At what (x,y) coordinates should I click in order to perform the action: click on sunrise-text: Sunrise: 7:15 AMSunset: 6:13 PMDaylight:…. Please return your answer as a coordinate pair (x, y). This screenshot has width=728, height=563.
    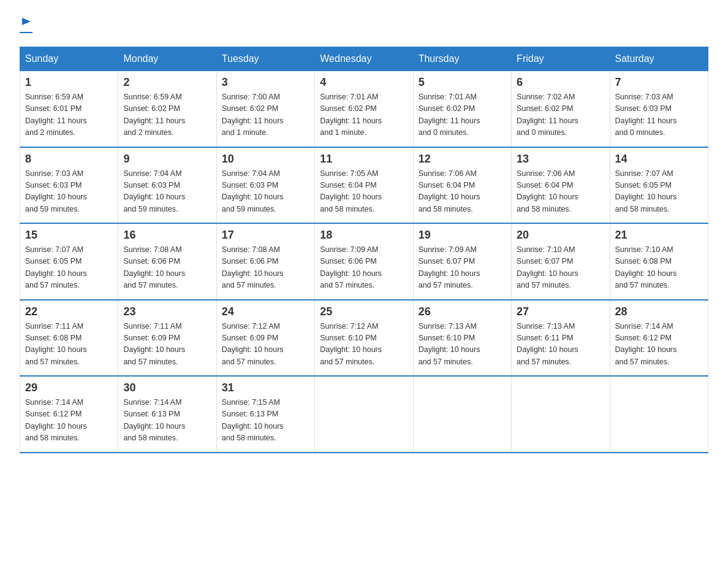
    Looking at the image, I should click on (252, 420).